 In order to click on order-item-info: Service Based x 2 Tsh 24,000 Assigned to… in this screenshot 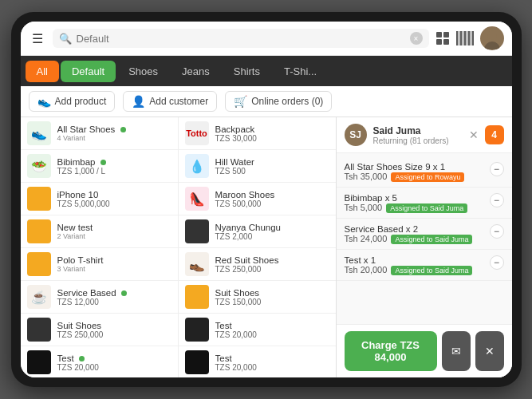, I will do `click(415, 234)`.